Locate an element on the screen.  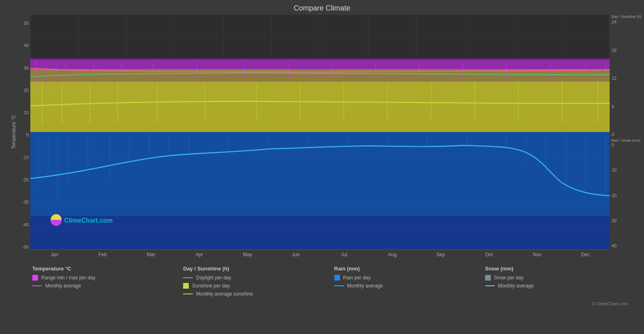
right-axis-top-title: Day / Sunshine (h) is located at coordinates (623, 17).